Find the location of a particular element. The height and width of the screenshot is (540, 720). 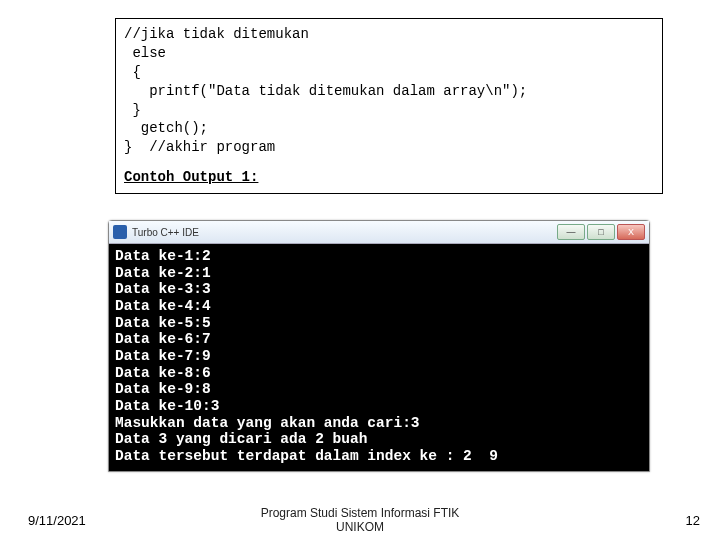

titlebar: Turbo C++ IDE — □ X is located at coordinates (379, 232).